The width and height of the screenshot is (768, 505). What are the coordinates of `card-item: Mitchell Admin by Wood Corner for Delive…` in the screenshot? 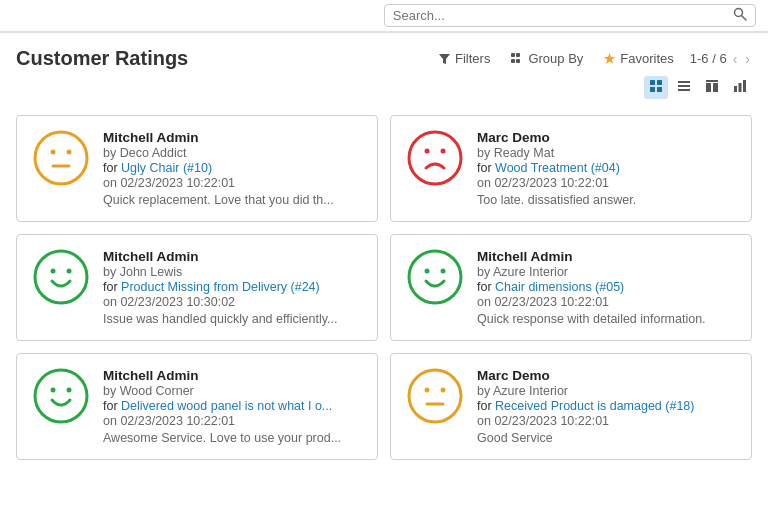 It's located at (197, 406).